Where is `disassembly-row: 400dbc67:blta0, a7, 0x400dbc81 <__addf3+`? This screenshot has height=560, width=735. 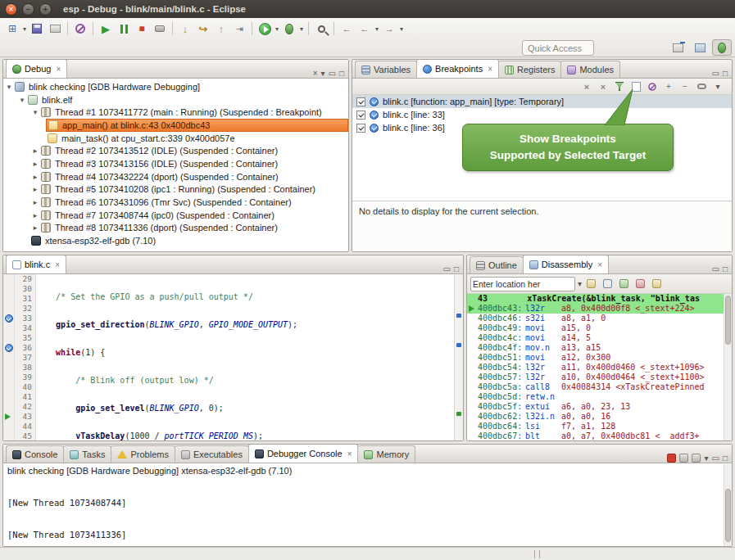 disassembly-row: 400dbc67:blta0, a7, 0x400dbc81 <__addf3+ is located at coordinates (600, 436).